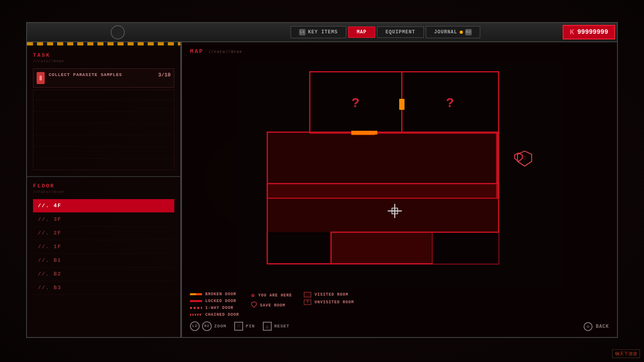 Image resolution: width=644 pixels, height=362 pixels. I want to click on floor-item-b1: //. B1, so click(104, 261).